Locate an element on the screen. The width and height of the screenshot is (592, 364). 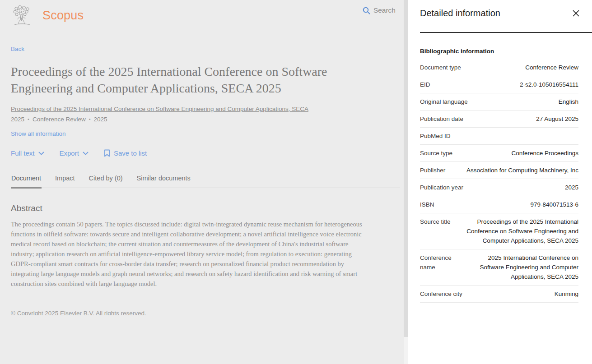
row-label: Source title is located at coordinates (439, 222).